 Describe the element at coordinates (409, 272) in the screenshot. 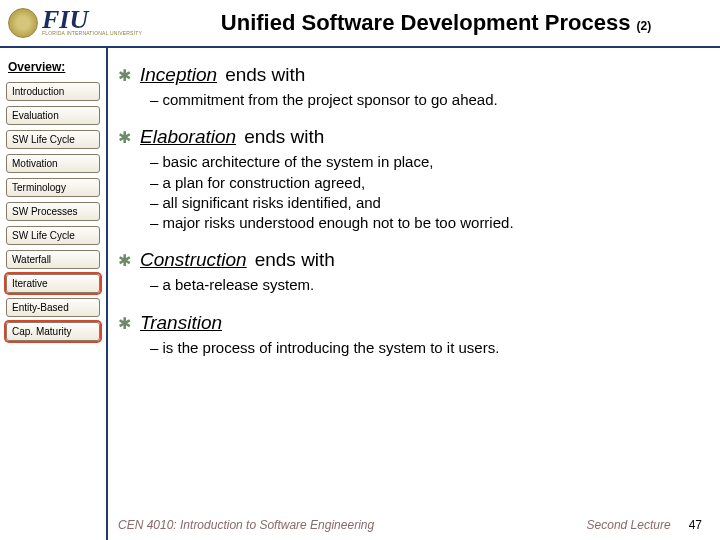

I see `section-construction: ✱Construction ends witha beta-release sy…` at that location.